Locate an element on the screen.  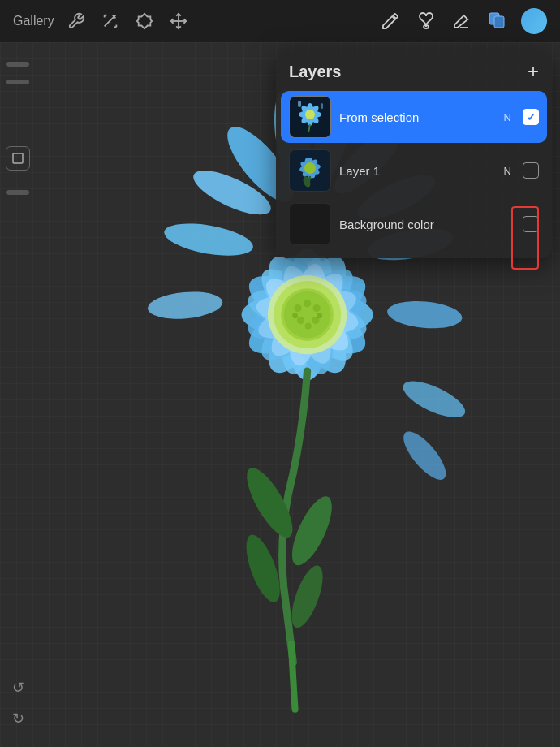
smudge-icon is located at coordinates (426, 21).